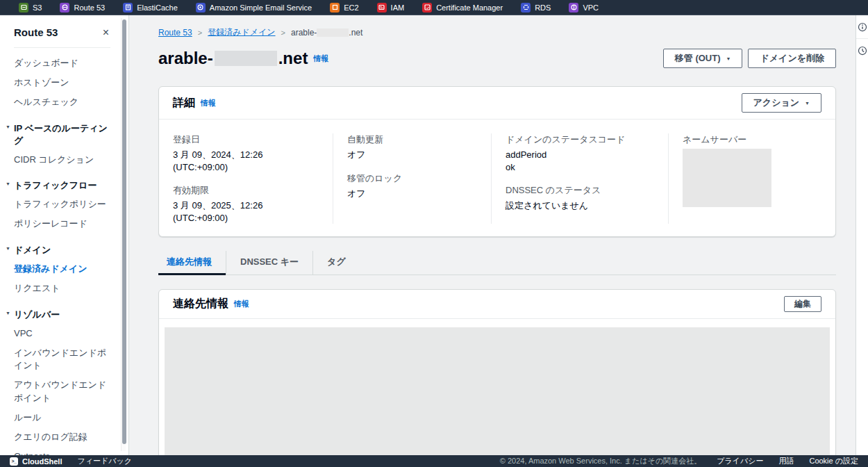 This screenshot has width=868, height=467. Describe the element at coordinates (703, 58) in the screenshot. I see `transfer-out-button: 移管 (OUT)▼` at that location.